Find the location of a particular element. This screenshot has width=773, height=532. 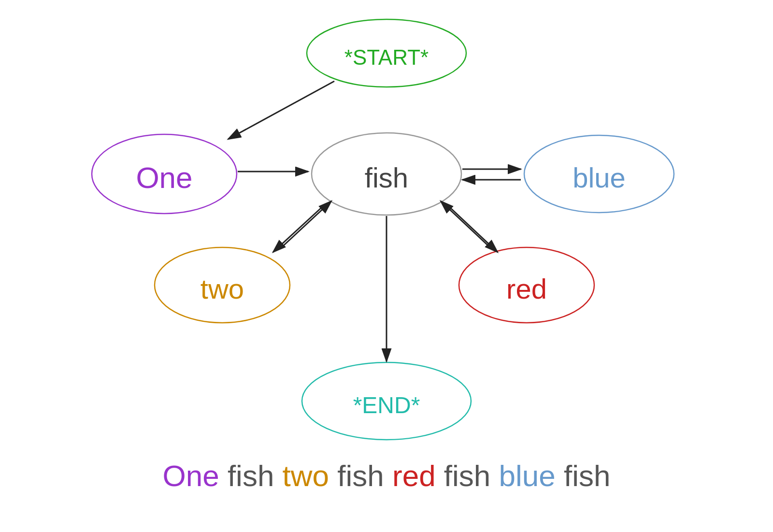

end-label: *END* is located at coordinates (386, 405).